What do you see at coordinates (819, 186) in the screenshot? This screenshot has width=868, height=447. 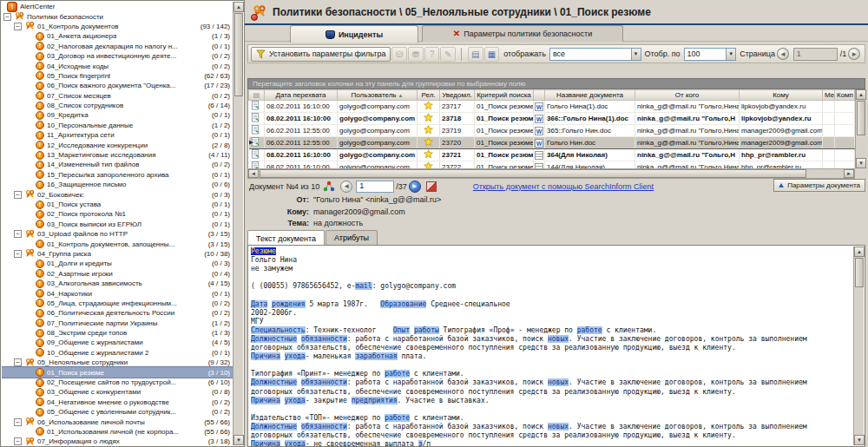 I see `document-params-button: Параметры документа` at bounding box center [819, 186].